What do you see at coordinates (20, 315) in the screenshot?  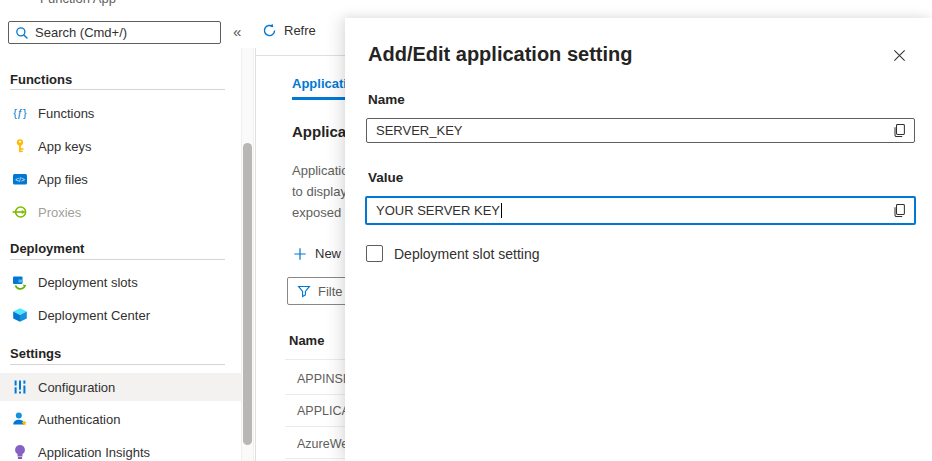 I see `deployment-center-icon` at bounding box center [20, 315].